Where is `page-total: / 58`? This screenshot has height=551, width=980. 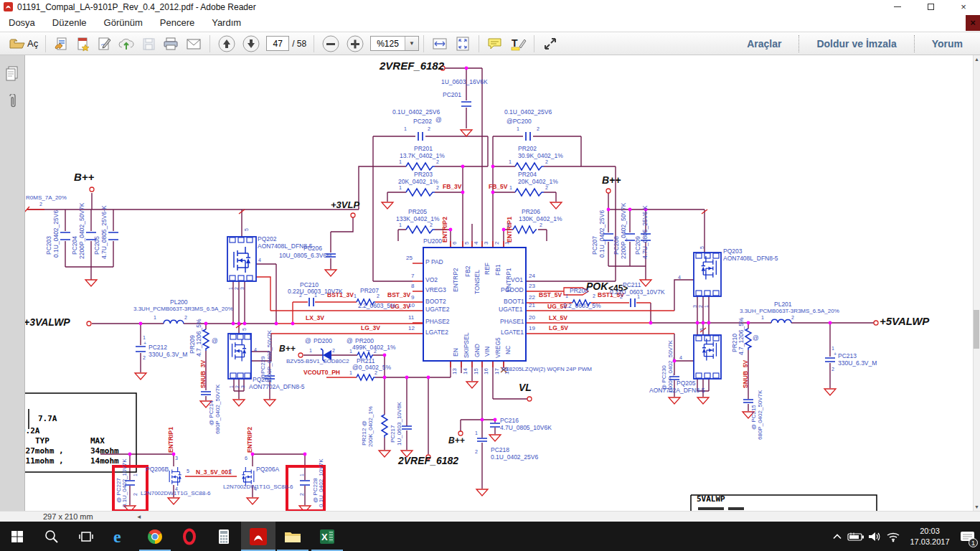
page-total: / 58 is located at coordinates (299, 44).